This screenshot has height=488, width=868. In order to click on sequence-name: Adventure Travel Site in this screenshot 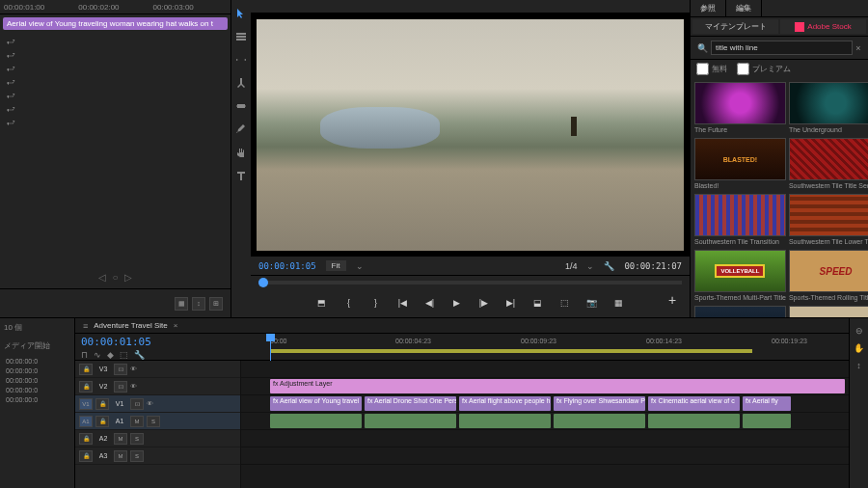, I will do `click(130, 326)`.